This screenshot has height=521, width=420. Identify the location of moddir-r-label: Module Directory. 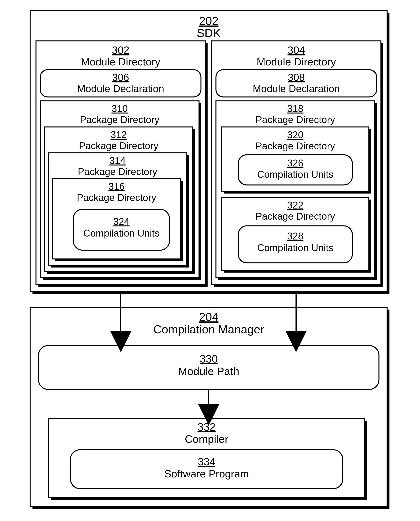
(296, 62).